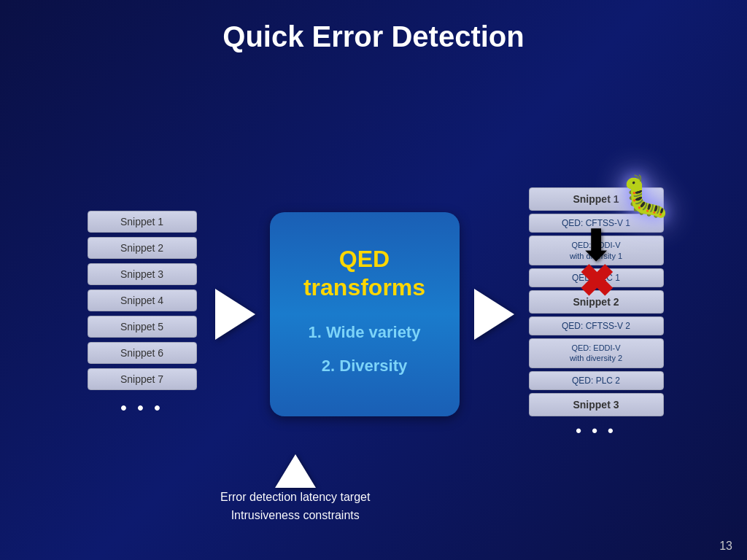  What do you see at coordinates (295, 506) in the screenshot?
I see `bottom-text: Error detection latency target Intrusive…` at bounding box center [295, 506].